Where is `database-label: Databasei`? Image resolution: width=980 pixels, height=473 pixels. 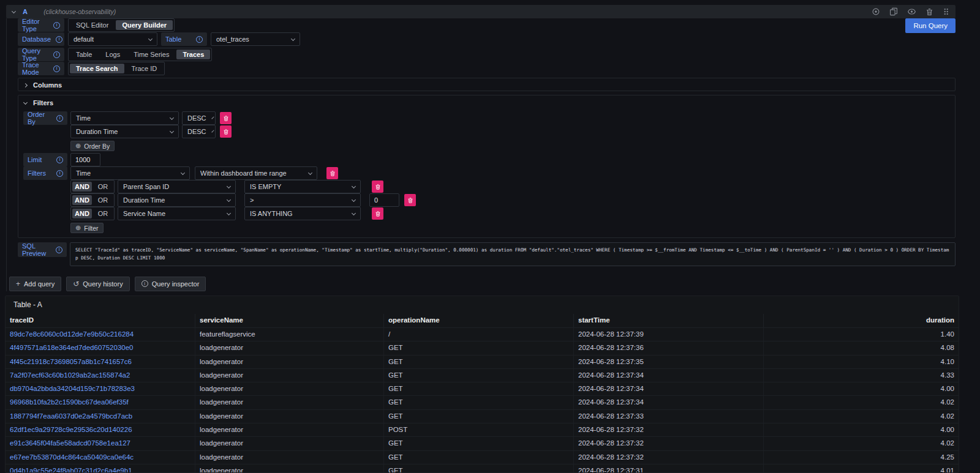
database-label: Databasei is located at coordinates (41, 39).